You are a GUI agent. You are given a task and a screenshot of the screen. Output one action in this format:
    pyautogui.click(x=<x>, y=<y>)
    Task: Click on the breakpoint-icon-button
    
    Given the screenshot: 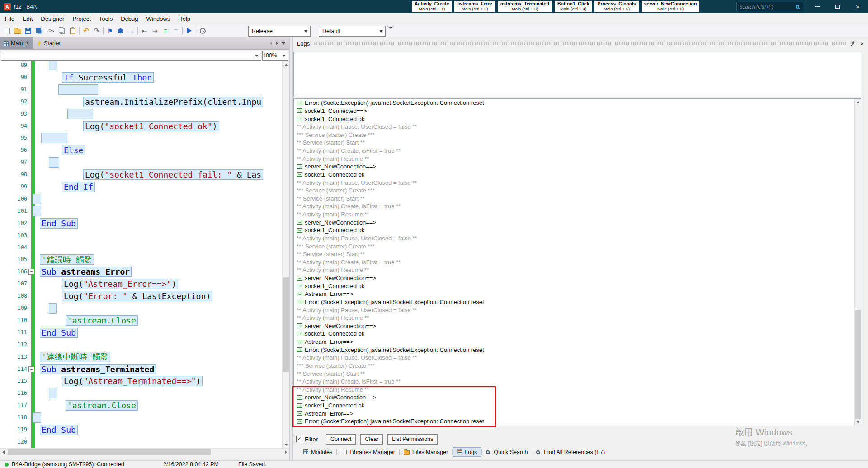 What is the action you would take?
    pyautogui.click(x=120, y=31)
    